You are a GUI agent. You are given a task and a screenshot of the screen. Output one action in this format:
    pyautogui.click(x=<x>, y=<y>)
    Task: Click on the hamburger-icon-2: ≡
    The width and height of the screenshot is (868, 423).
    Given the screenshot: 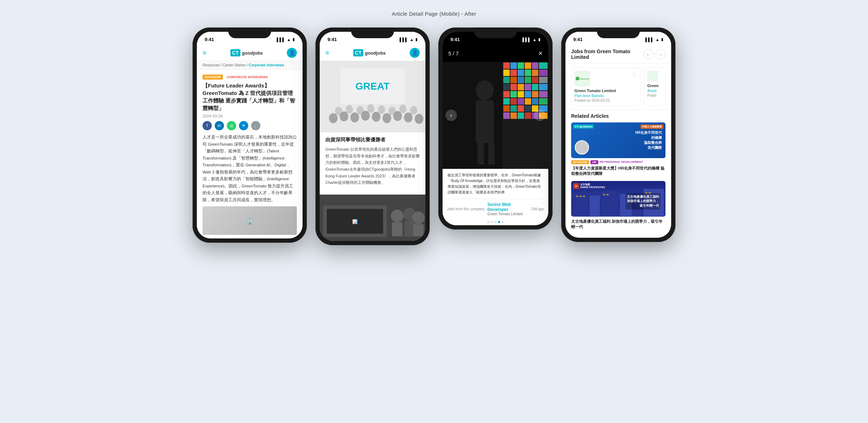 What is the action you would take?
    pyautogui.click(x=327, y=53)
    